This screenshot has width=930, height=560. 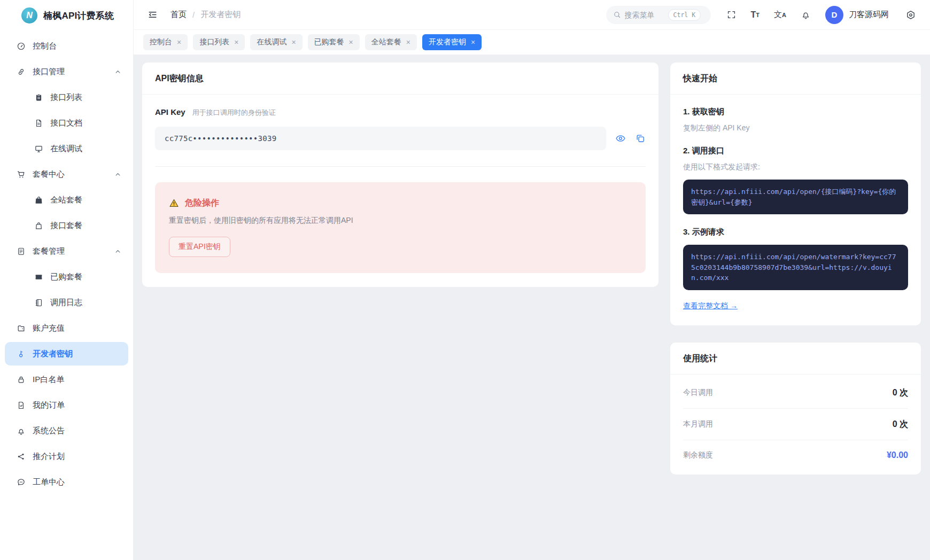 I want to click on sidebar-item-call-logs: 调用日志, so click(x=66, y=302).